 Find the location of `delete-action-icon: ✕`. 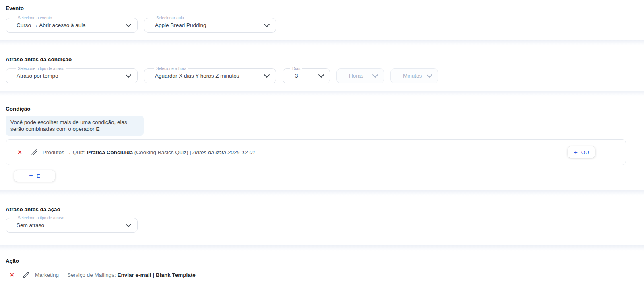

delete-action-icon: ✕ is located at coordinates (12, 275).